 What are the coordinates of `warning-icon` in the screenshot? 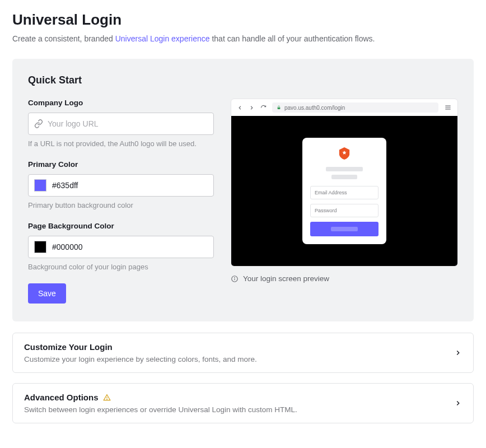 It's located at (107, 398).